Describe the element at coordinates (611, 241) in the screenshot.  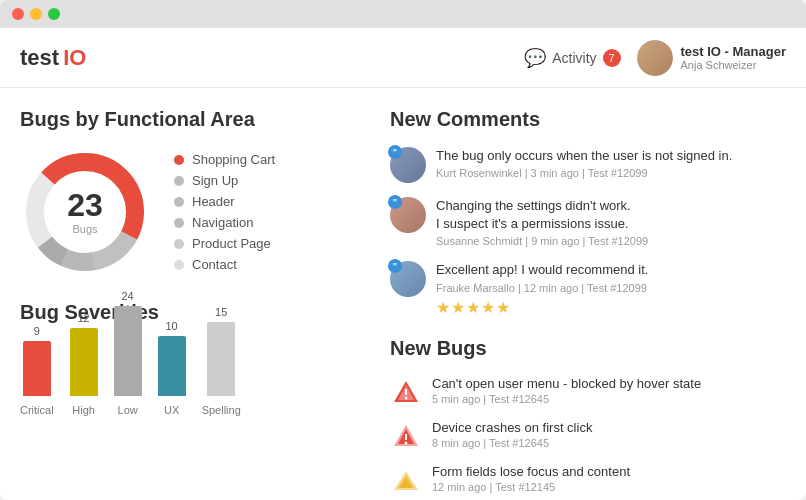
I see `comment-meta: Susanne Schmidt | 9 min ago | Test #1209…` at that location.